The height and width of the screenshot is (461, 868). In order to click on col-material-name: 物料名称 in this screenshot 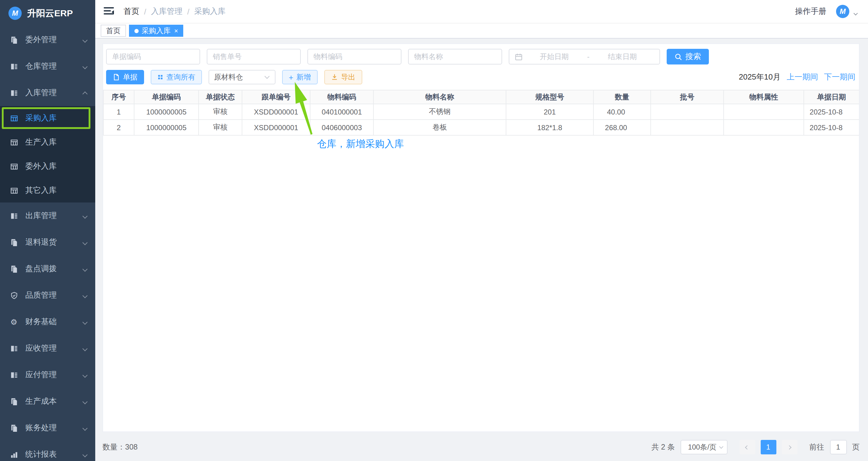, I will do `click(440, 97)`.